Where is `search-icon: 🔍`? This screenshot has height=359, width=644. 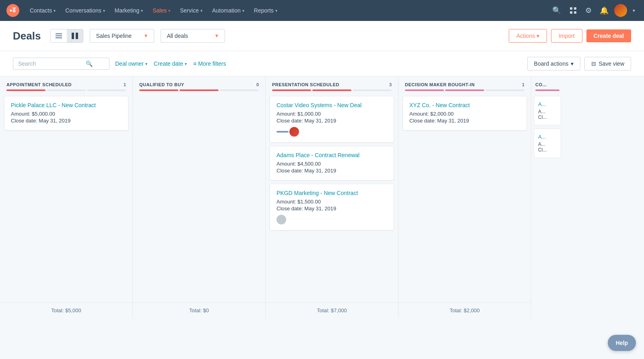 search-icon: 🔍 is located at coordinates (89, 64).